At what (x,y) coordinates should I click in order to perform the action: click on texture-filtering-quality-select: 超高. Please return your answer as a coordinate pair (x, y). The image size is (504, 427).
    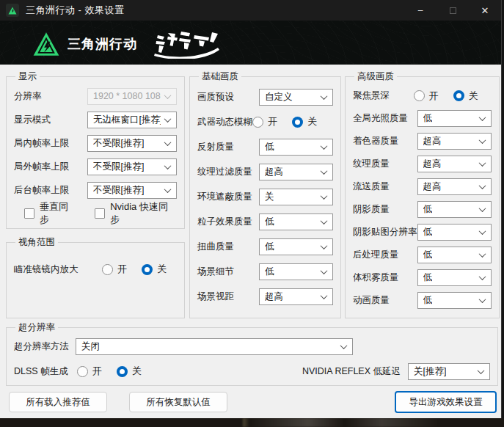
    Looking at the image, I should click on (296, 172).